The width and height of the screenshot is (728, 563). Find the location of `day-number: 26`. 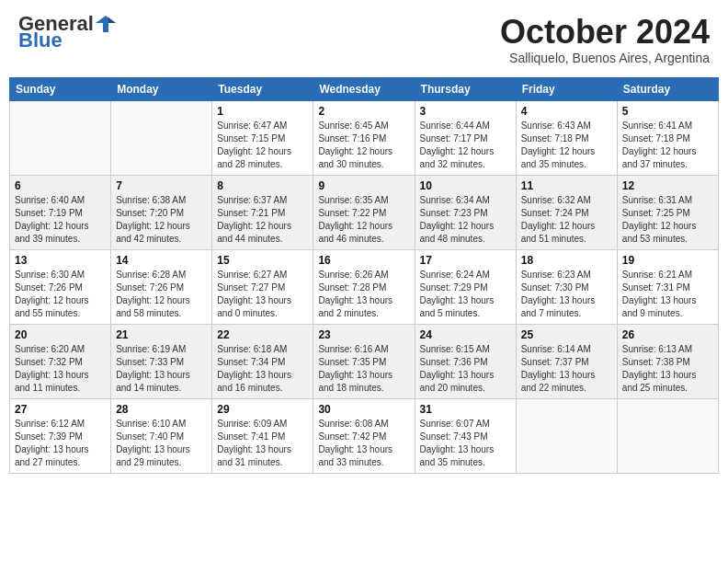

day-number: 26 is located at coordinates (667, 335).